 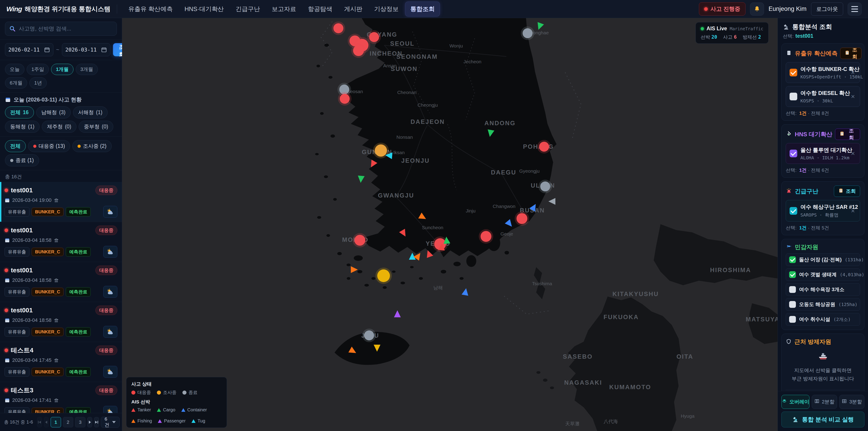 What do you see at coordinates (22, 160) in the screenshot?
I see `status-chip: 종료 (1)` at bounding box center [22, 160].